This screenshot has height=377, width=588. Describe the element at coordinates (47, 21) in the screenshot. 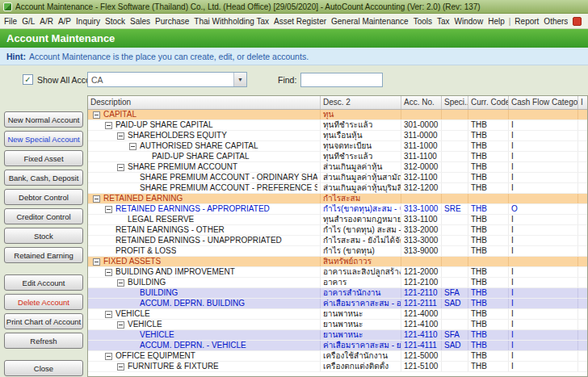

I see `menu-a-r: A/R` at that location.